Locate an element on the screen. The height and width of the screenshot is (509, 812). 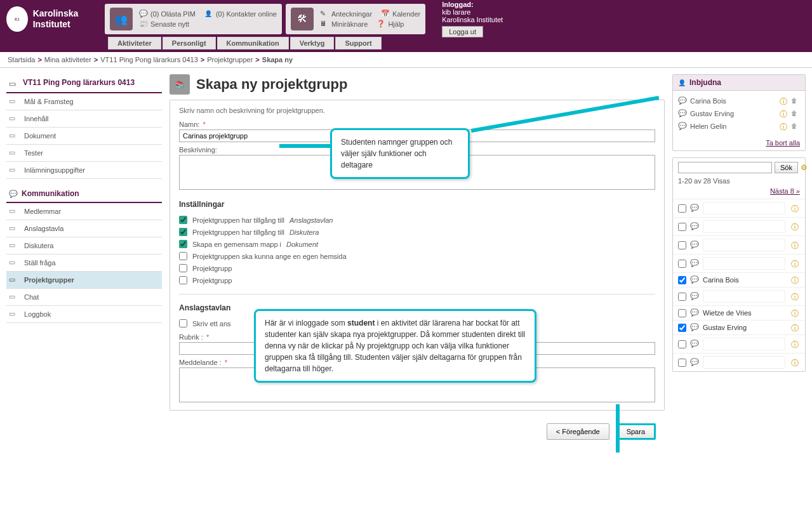
sidebar-item-label: Inlämningsuppgifter is located at coordinates (55, 170).